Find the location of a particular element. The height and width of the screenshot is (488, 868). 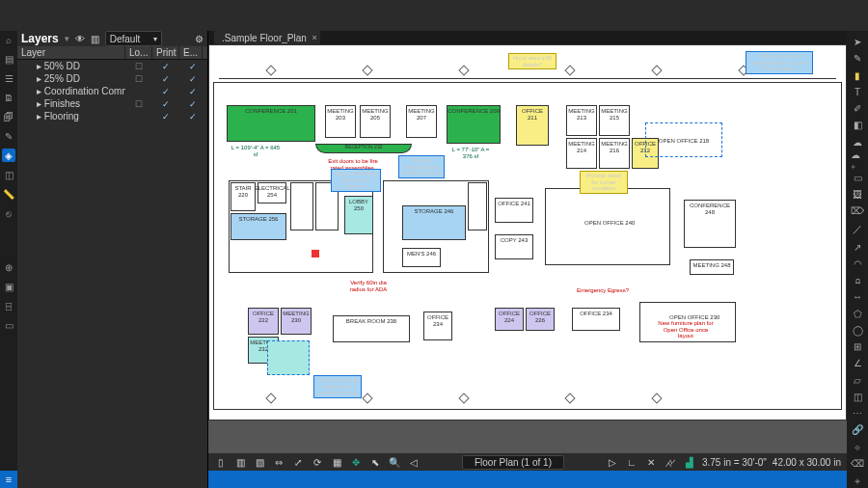

stamp-icon: ⌦ is located at coordinates (857, 210).